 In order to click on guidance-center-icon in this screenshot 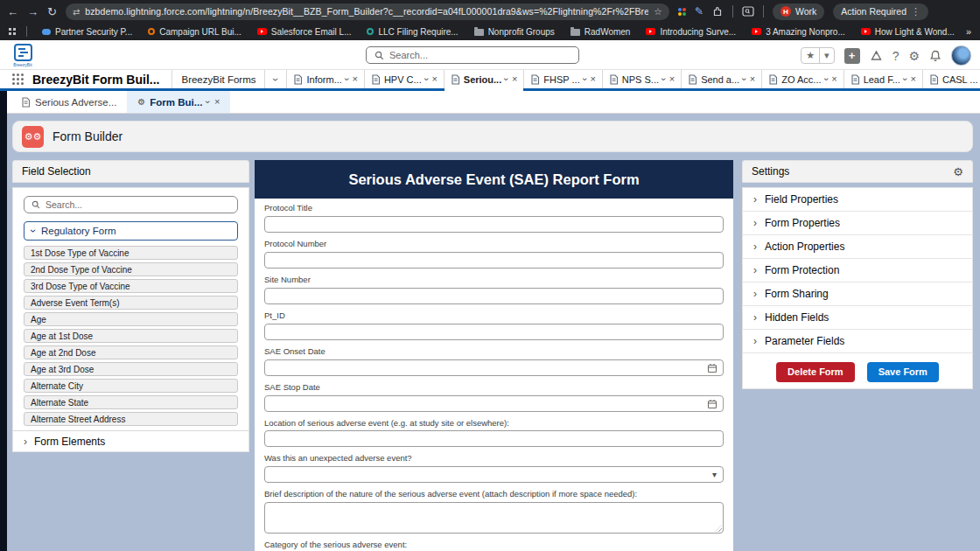, I will do `click(877, 56)`.